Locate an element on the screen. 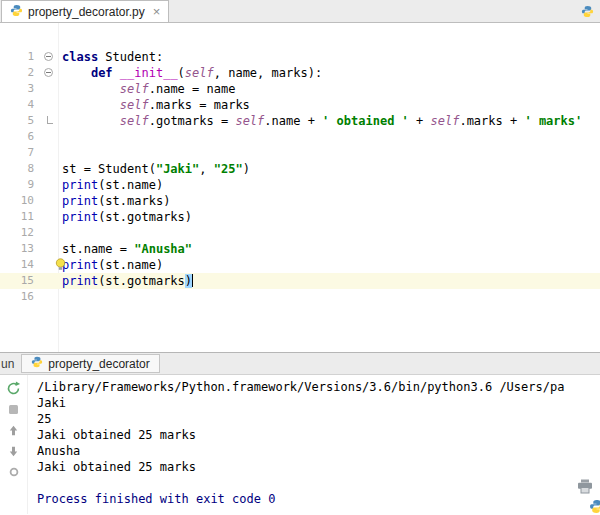  code-line: 13st.name = "Anusha" is located at coordinates (300, 249).